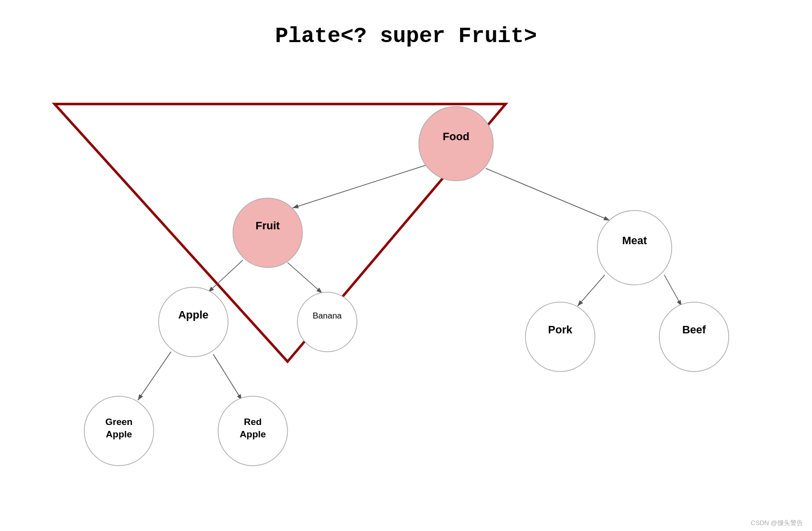  What do you see at coordinates (119, 434) in the screenshot?
I see `label-green-apple-line2: Apple` at bounding box center [119, 434].